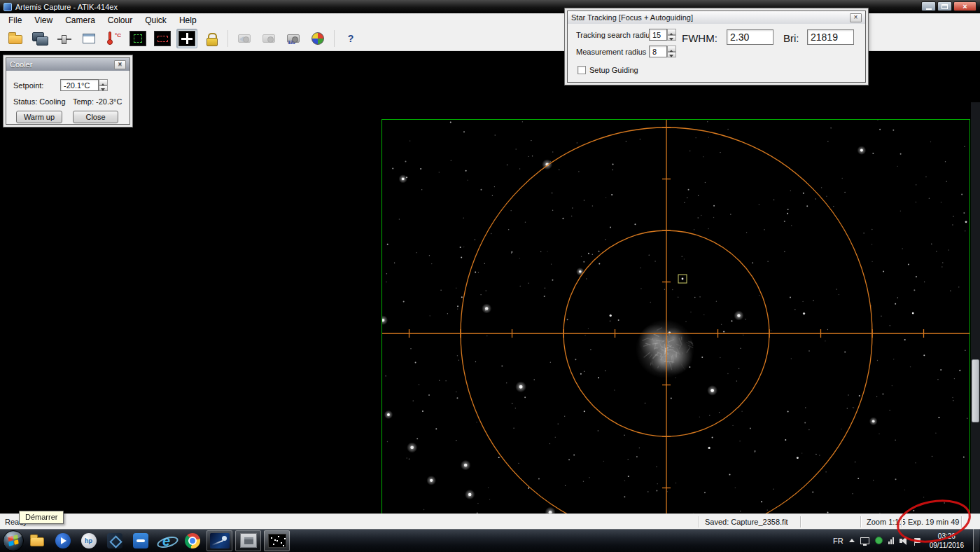  What do you see at coordinates (155, 20) in the screenshot?
I see `menu-quick: Quick` at bounding box center [155, 20].